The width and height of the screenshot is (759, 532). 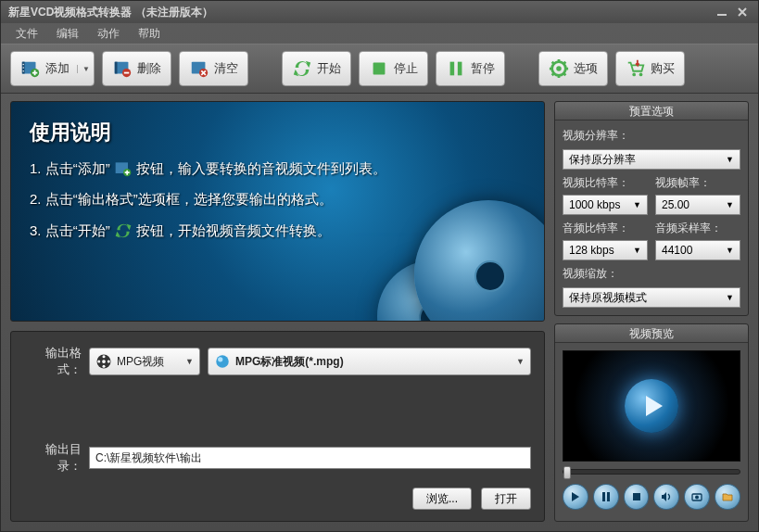 What do you see at coordinates (605, 250) in the screenshot?
I see `audio-bitrate-combo: 128 kbps▼` at bounding box center [605, 250].